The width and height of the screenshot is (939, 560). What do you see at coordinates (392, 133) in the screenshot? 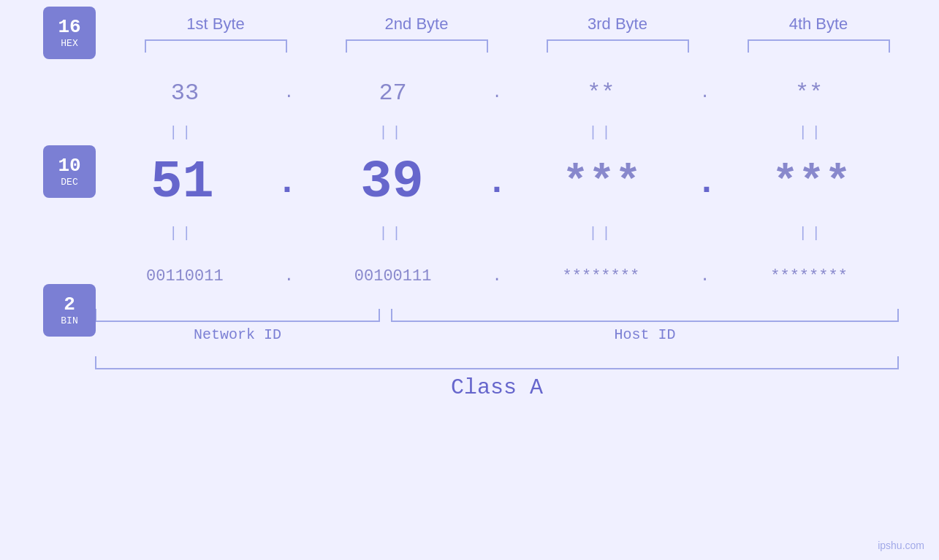
I see `parallel2: ||` at bounding box center [392, 133].